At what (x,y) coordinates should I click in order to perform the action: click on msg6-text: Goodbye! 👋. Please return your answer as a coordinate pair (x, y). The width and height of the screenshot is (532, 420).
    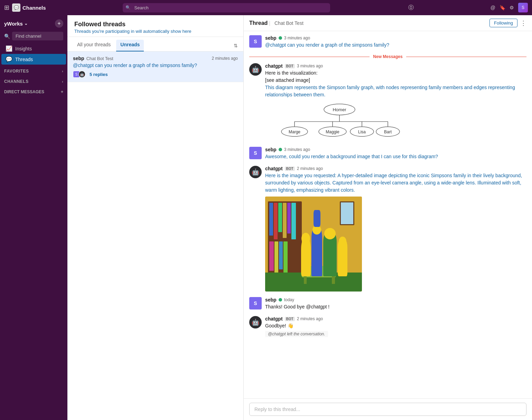
    Looking at the image, I should click on (396, 326).